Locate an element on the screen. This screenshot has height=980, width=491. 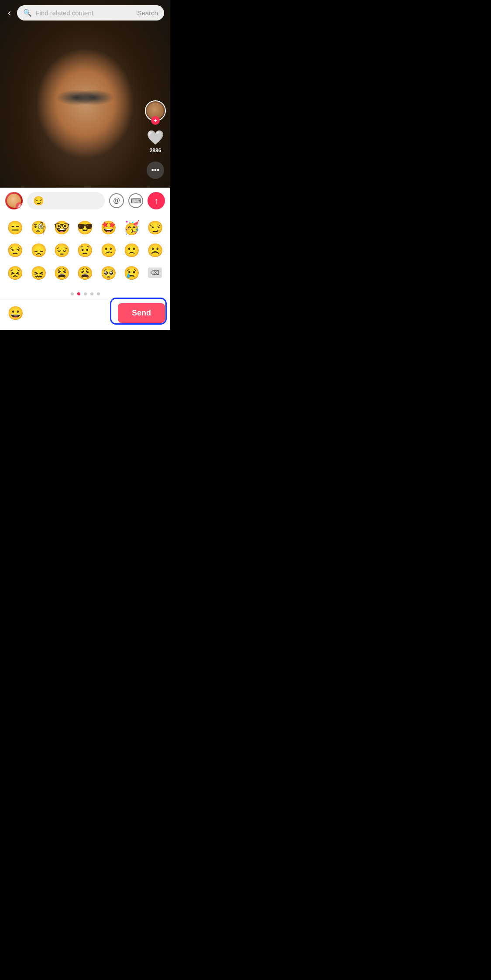
creator-avatar-wrap: + is located at coordinates (155, 111).